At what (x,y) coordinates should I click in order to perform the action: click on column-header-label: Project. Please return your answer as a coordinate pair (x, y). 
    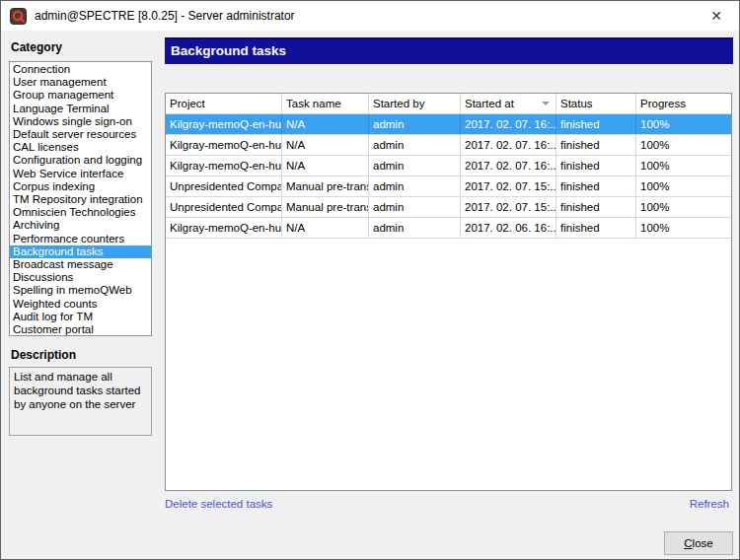
    Looking at the image, I should click on (187, 104).